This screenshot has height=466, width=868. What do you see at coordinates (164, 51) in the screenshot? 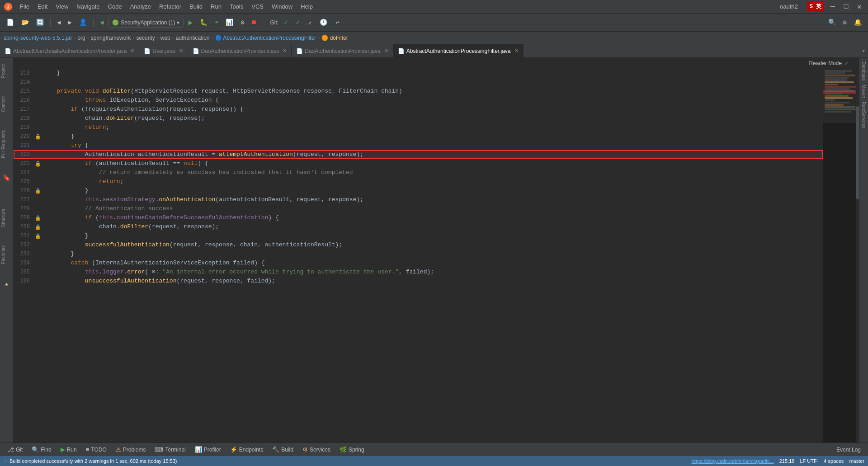
I see `tab-user: 📄 User.java ✕` at bounding box center [164, 51].